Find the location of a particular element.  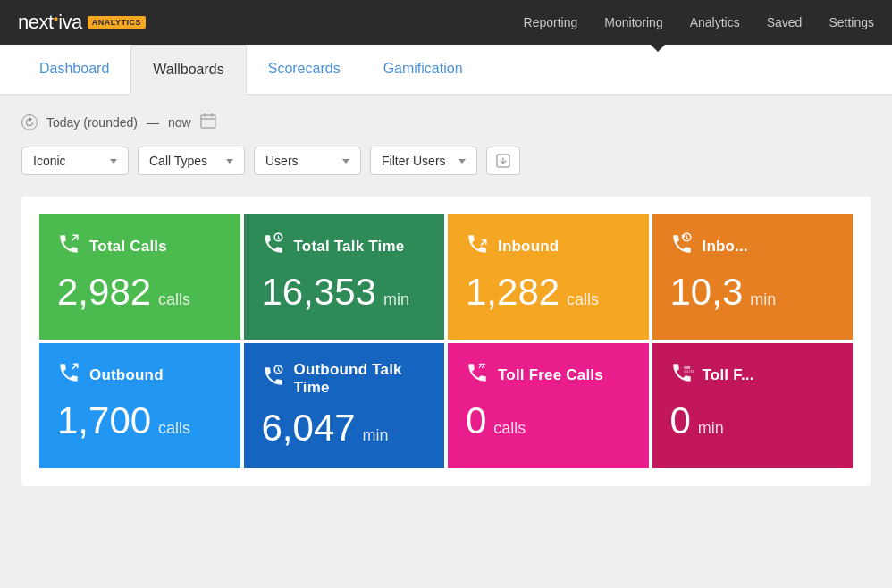

nav-caret is located at coordinates (658, 48).